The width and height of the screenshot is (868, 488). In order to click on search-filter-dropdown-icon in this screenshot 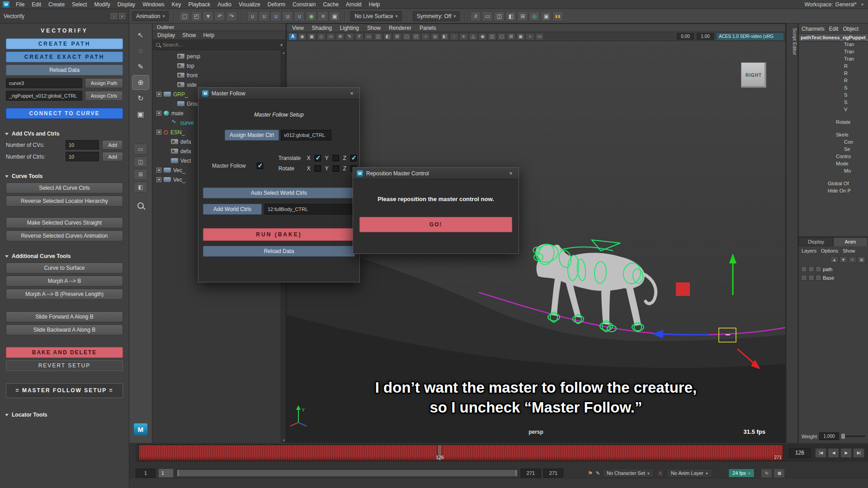, I will do `click(281, 45)`.